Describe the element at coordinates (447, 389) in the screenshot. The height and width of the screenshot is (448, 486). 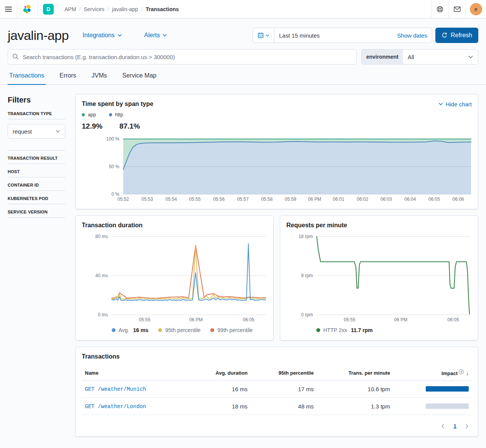
I see `impact-bar` at that location.